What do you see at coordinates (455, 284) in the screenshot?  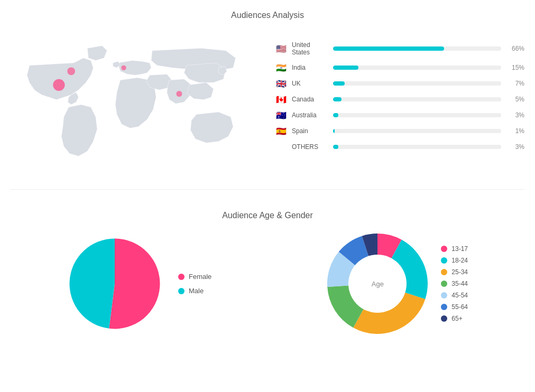 I see `age-legend-item: 35-44` at bounding box center [455, 284].